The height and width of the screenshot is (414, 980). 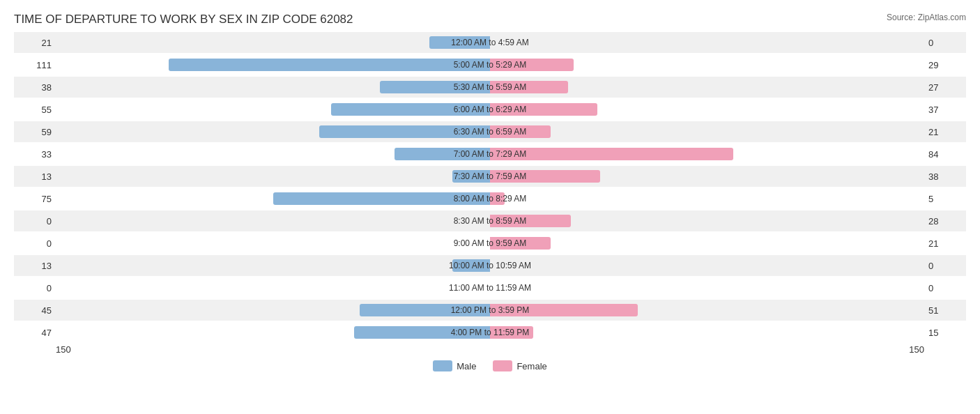 What do you see at coordinates (454, 366) in the screenshot?
I see `legend-male: Male` at bounding box center [454, 366].